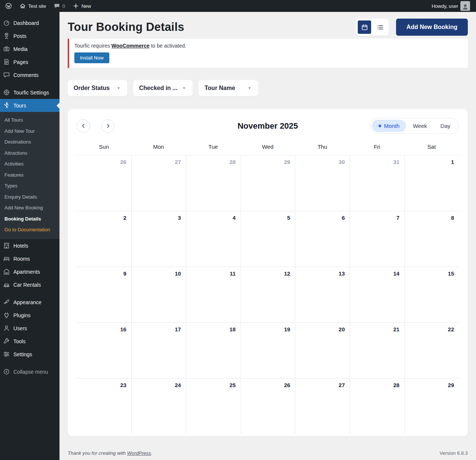 This screenshot has width=476, height=460. What do you see at coordinates (322, 350) in the screenshot?
I see `calendar-day-cell: 20` at bounding box center [322, 350].